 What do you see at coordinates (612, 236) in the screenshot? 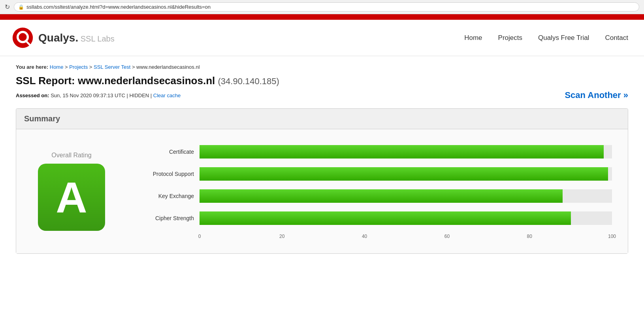
I see `x-axis-tick: 100` at bounding box center [612, 236].